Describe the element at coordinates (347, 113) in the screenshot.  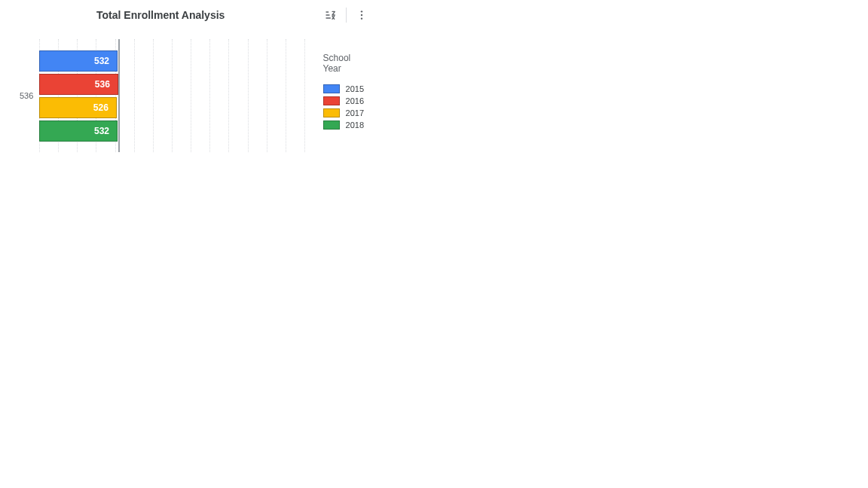
I see `legend-item-2017: 2017` at that location.